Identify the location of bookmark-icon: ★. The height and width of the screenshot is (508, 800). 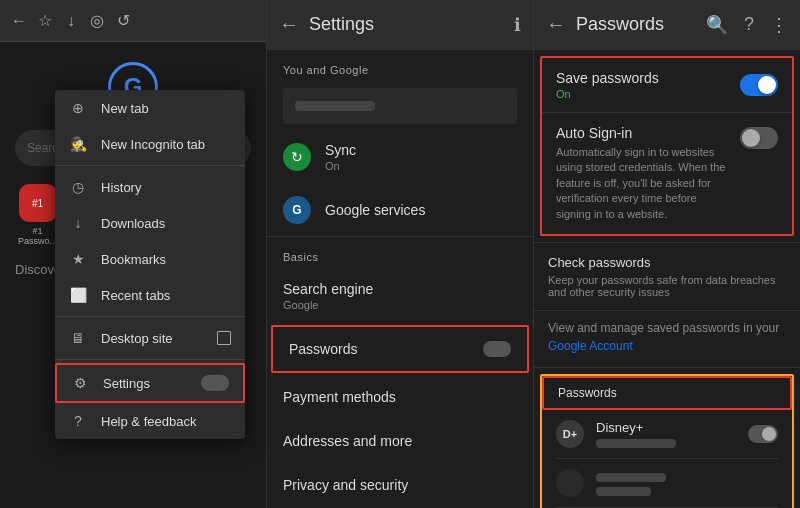
(78, 259).